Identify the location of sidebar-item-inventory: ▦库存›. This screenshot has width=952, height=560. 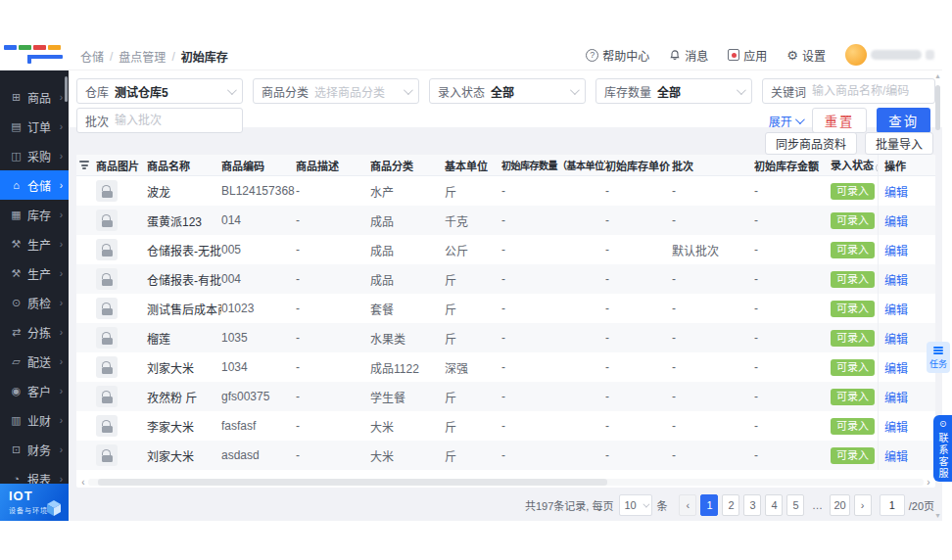
(34, 214).